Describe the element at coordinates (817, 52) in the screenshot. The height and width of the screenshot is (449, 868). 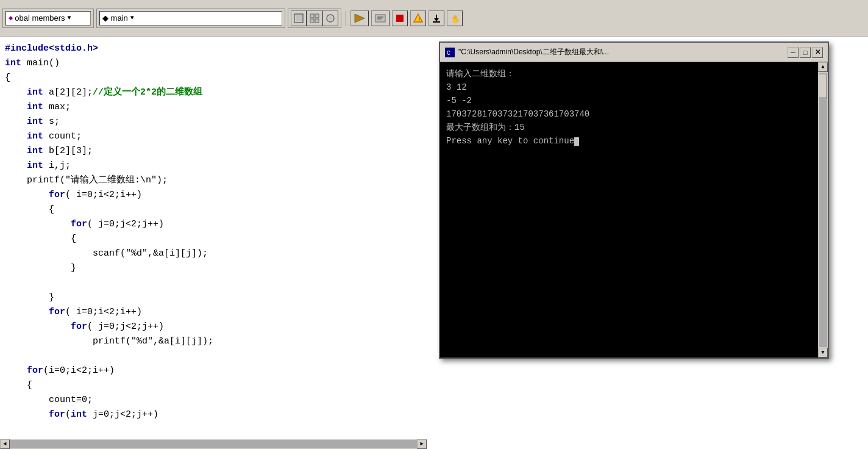
I see `close-btn: ✕` at that location.